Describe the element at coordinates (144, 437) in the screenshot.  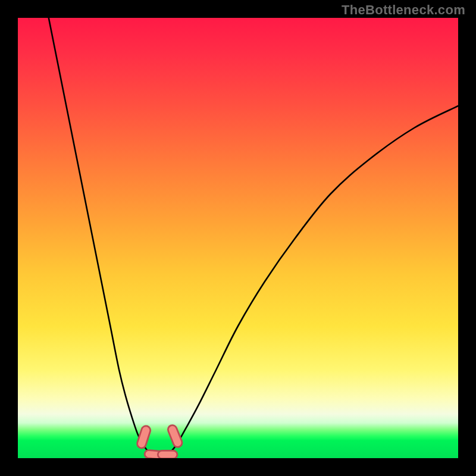
I see `curve-pill-left` at that location.